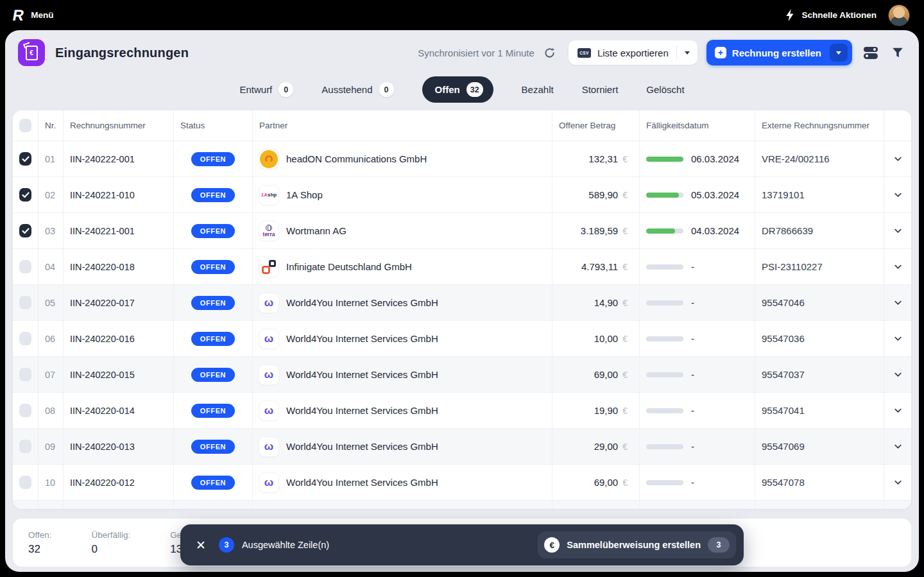 This screenshot has height=577, width=924. I want to click on topbar: R Menü Schnelle Aktionen, so click(462, 15).